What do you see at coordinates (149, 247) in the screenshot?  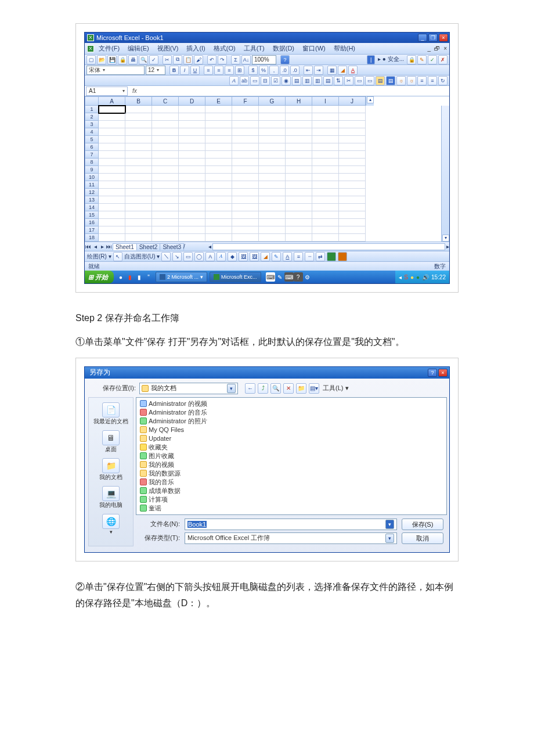 I see `sheet-tab: Sheet2` at bounding box center [149, 247].